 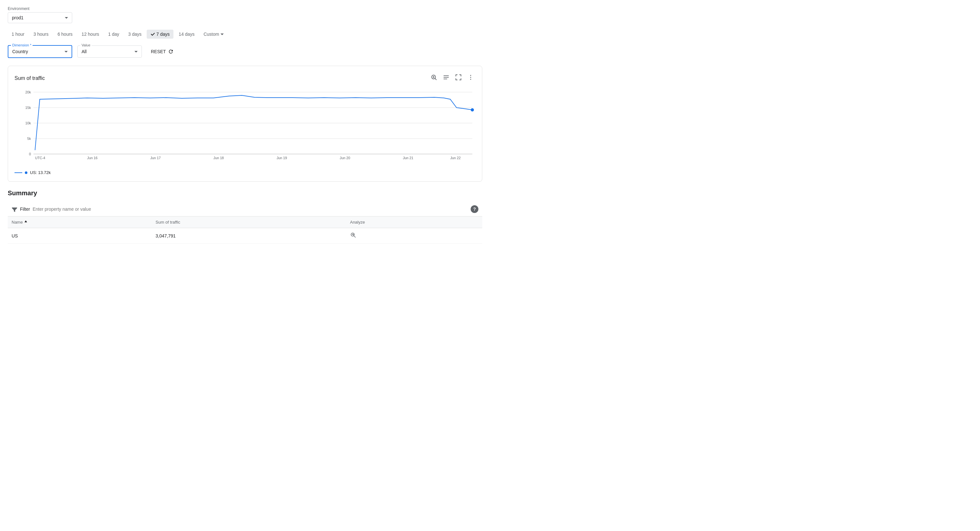 I want to click on cell-name: US, so click(x=80, y=236).